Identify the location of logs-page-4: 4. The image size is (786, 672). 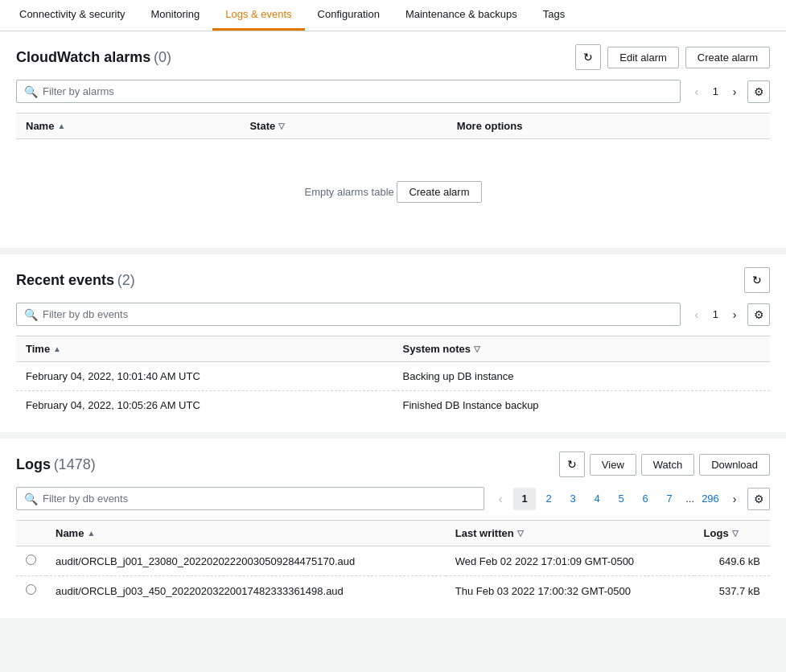
(597, 499).